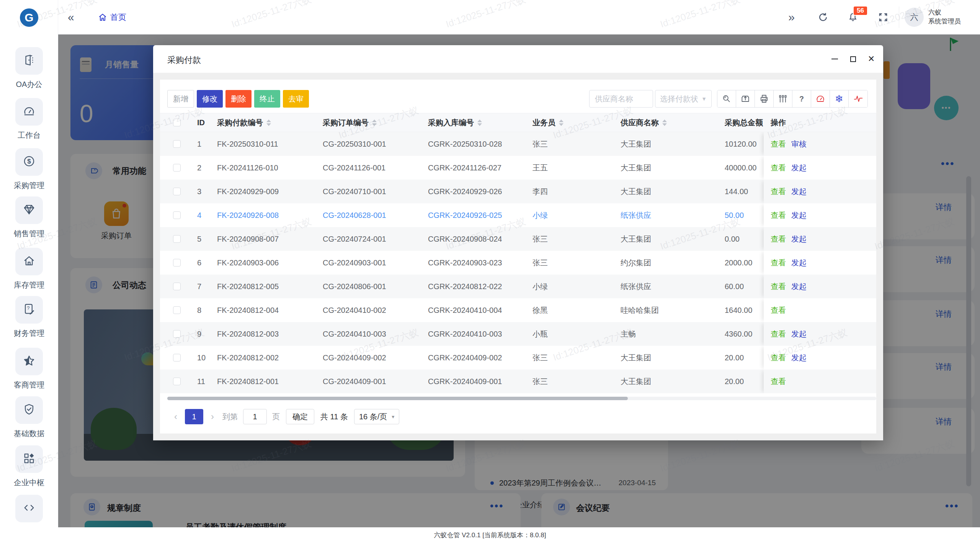  I want to click on tab-home-label: 首页, so click(118, 17).